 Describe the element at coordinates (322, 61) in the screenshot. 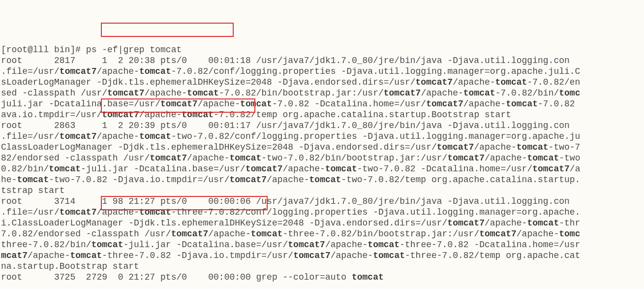

I see `output-line: root 2817 1 2 20:38 pts/0 00:01:18 /usr/…` at that location.